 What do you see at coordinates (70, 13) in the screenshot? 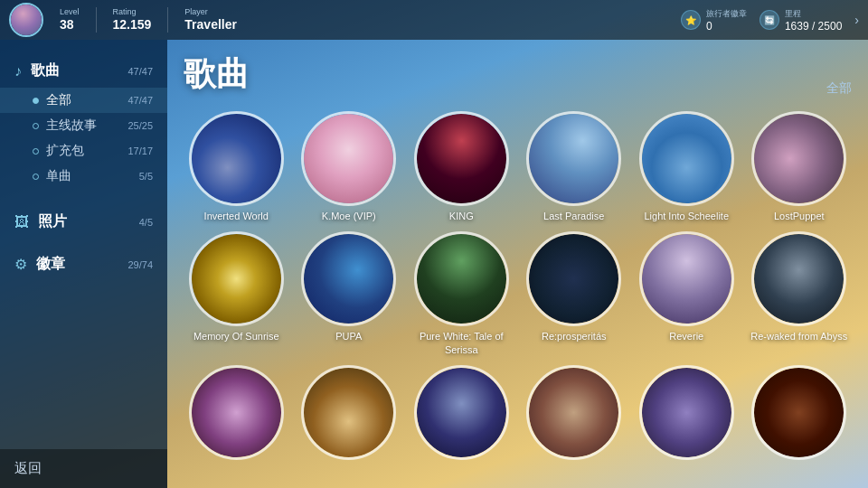
I see `level-label: Level` at bounding box center [70, 13].